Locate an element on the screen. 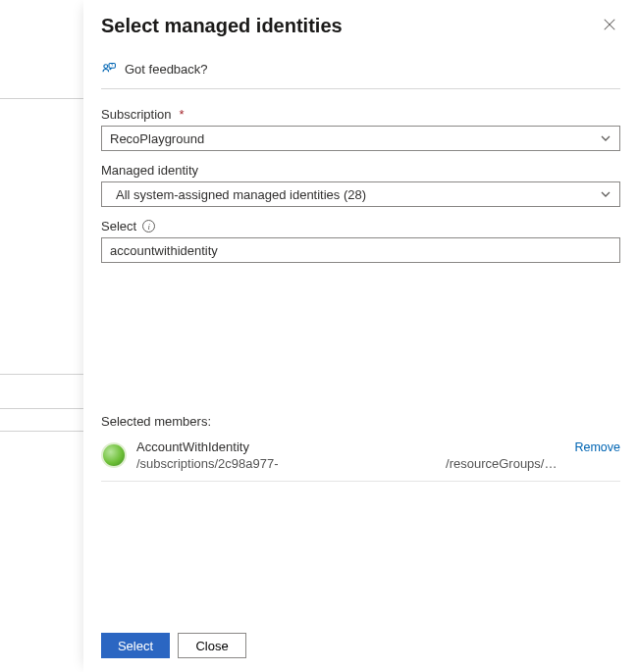 This screenshot has width=638, height=672. label-text: Subscription is located at coordinates (136, 114).